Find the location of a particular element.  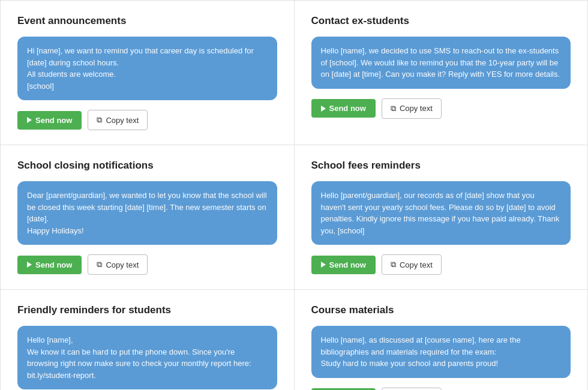

card-title-event-announcements: Event announcements is located at coordinates (148, 21).